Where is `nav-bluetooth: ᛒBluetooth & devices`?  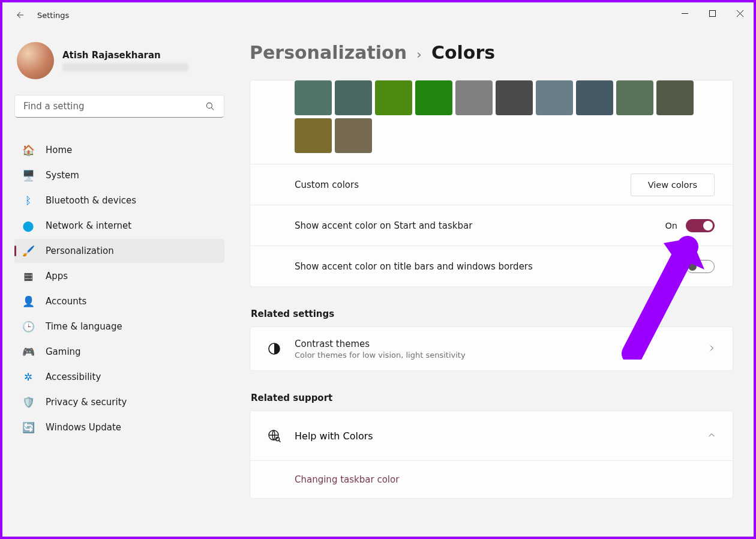 nav-bluetooth: ᛒBluetooth & devices is located at coordinates (119, 200).